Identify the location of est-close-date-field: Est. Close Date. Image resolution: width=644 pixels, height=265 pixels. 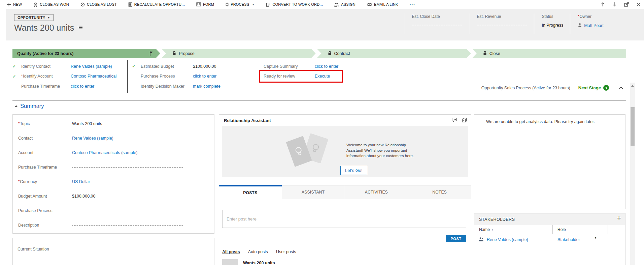
(436, 24).